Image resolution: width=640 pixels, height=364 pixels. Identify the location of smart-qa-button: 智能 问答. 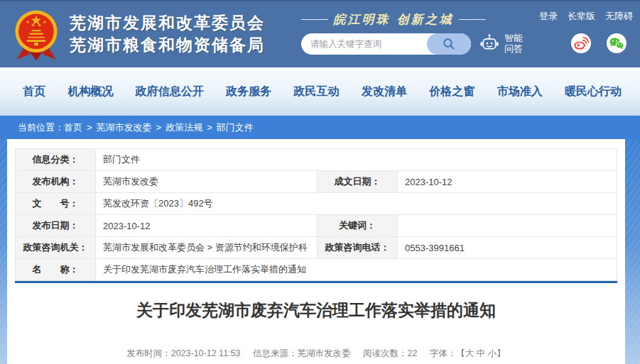
(501, 43).